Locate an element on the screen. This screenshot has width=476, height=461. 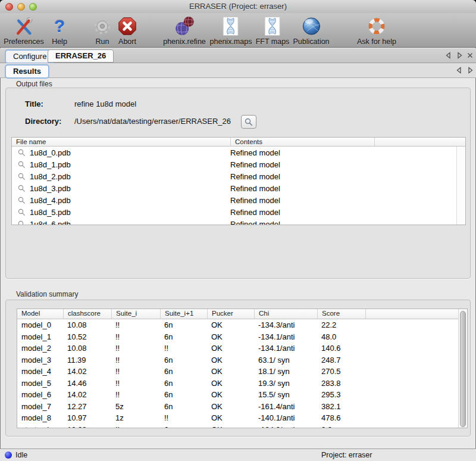
file-contents-cell: Refined model is located at coordinates (255, 200).